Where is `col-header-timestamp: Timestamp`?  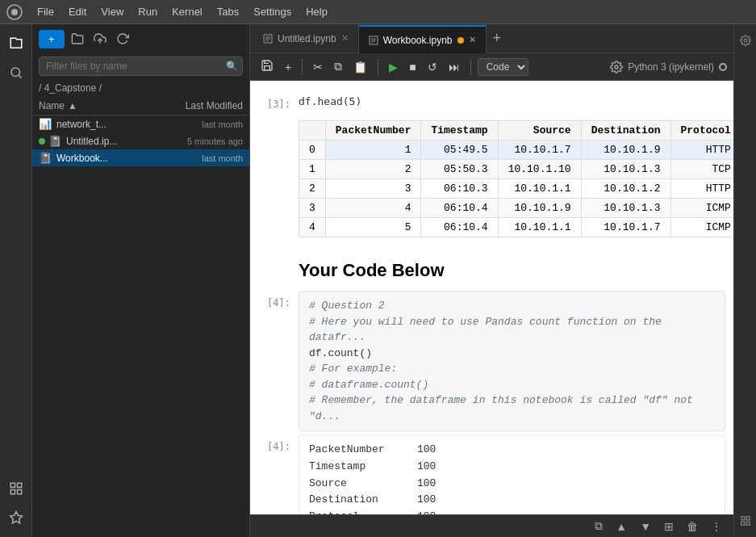 col-header-timestamp: Timestamp is located at coordinates (460, 131).